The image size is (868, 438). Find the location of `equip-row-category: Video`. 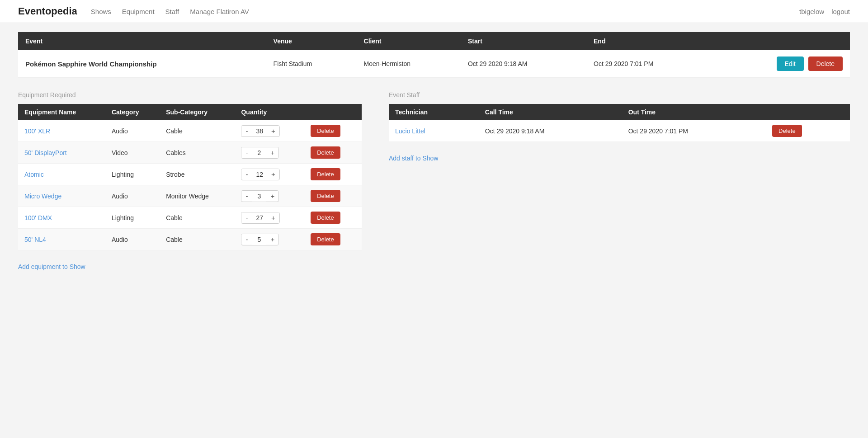

equip-row-category: Video is located at coordinates (132, 153).